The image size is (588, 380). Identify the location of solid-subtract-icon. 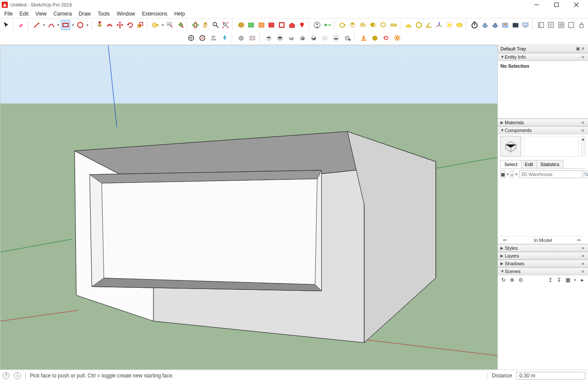
(373, 25).